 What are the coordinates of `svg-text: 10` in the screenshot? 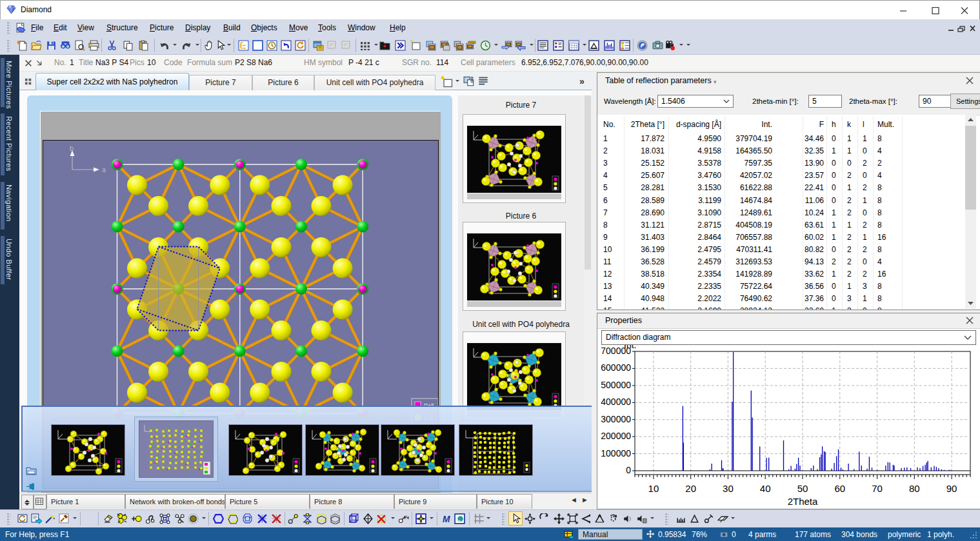 It's located at (654, 489).